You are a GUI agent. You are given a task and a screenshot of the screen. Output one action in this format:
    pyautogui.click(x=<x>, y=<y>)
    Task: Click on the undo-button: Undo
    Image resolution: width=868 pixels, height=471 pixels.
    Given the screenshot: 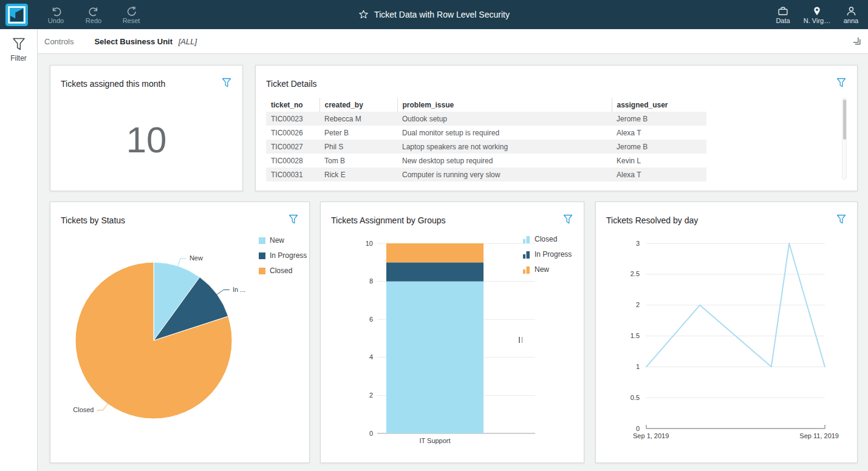 What is the action you would take?
    pyautogui.click(x=56, y=15)
    